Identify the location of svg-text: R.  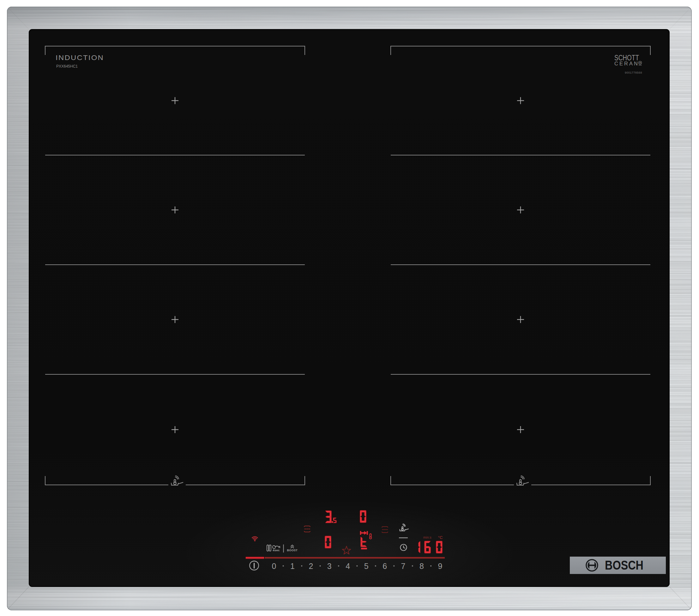
(640, 63).